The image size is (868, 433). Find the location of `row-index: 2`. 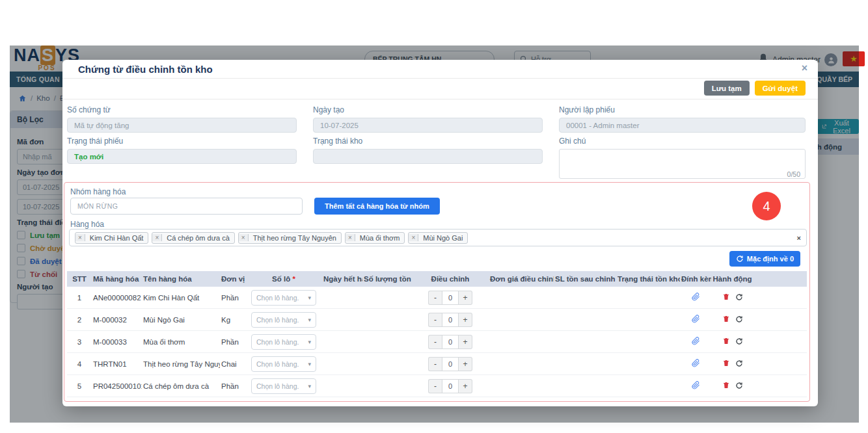

row-index: 2 is located at coordinates (79, 320).